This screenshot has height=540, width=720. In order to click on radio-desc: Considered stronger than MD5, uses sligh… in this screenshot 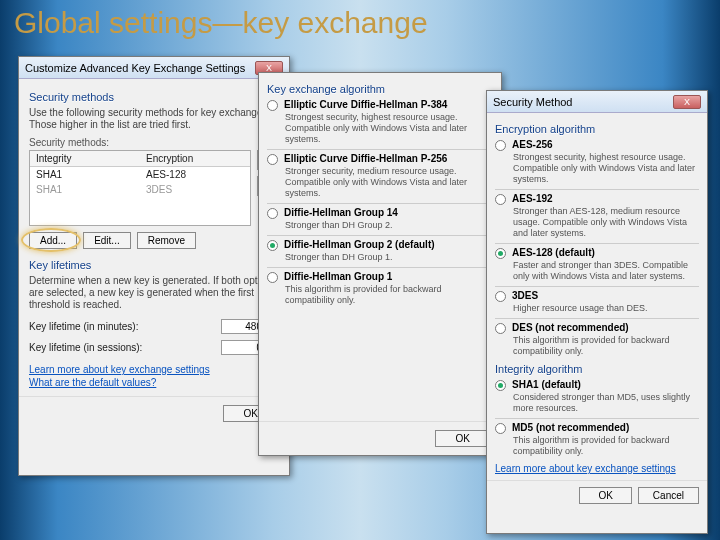, I will do `click(606, 403)`.